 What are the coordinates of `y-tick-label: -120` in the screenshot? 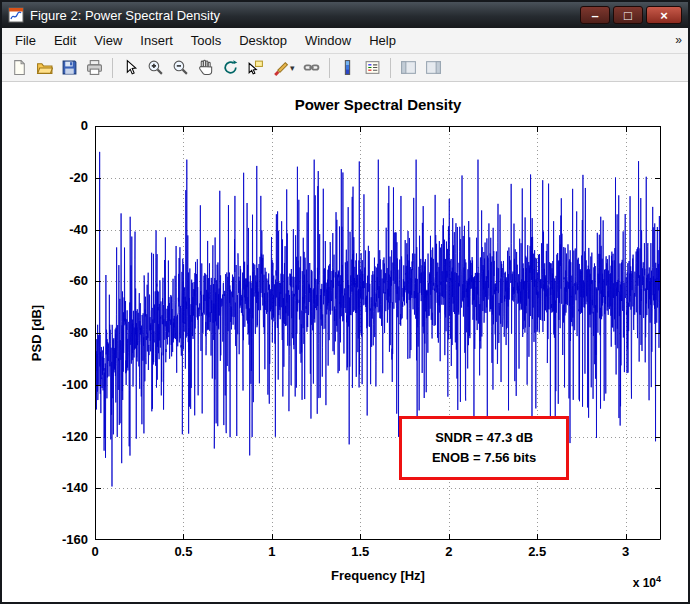 It's located at (63, 436).